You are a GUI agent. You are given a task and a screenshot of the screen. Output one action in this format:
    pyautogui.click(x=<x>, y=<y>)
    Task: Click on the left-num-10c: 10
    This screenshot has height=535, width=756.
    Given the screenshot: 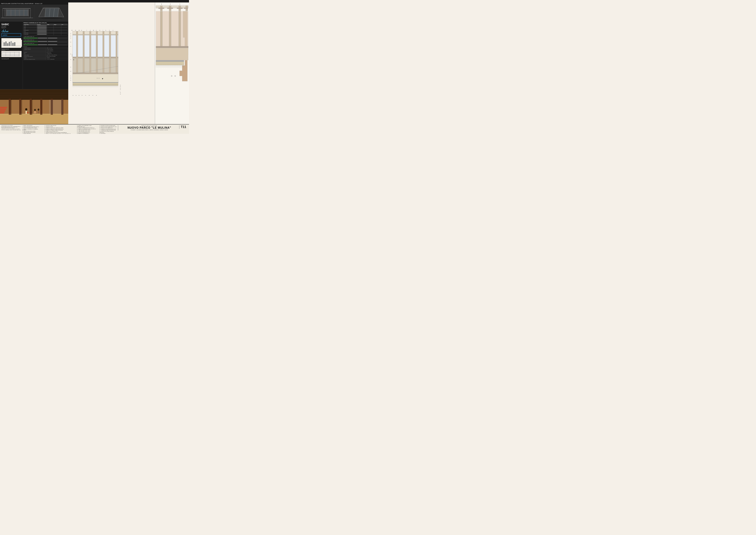 What is the action you would take?
    pyautogui.click(x=70, y=79)
    